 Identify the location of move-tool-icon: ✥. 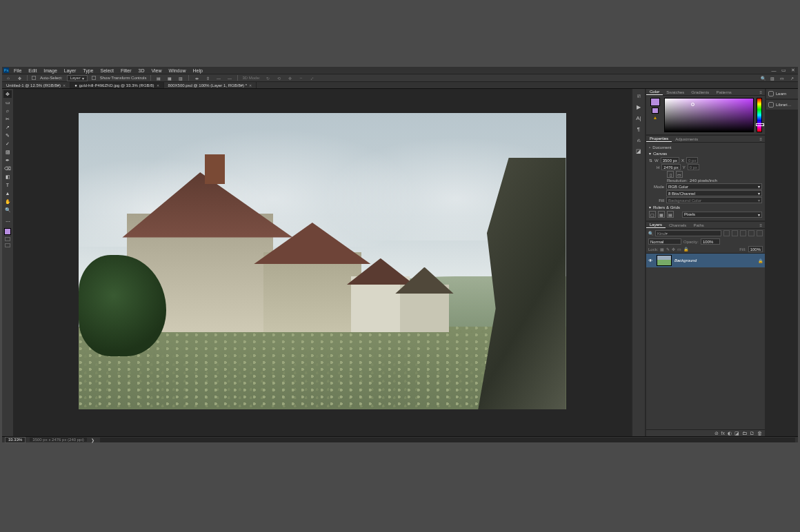
(8, 94).